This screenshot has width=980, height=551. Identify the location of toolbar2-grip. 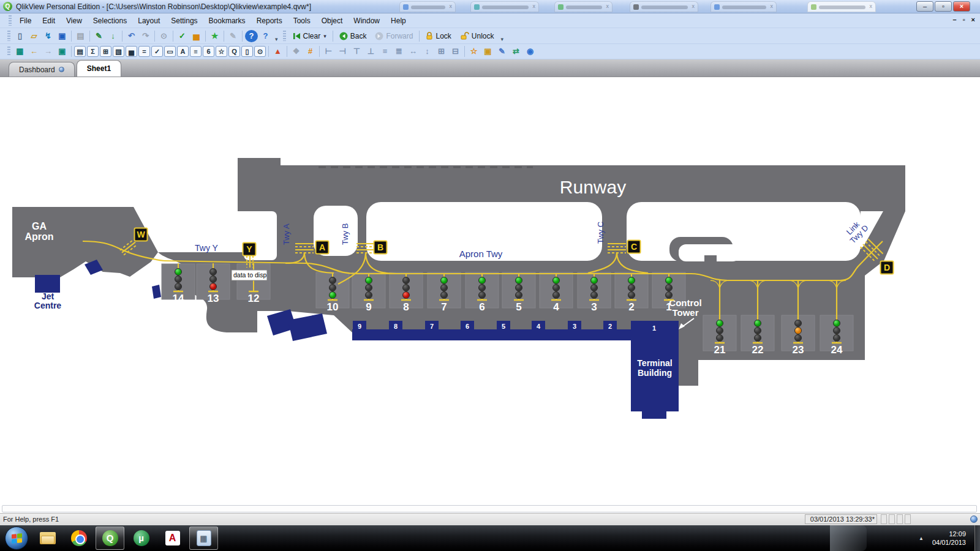
(9, 51).